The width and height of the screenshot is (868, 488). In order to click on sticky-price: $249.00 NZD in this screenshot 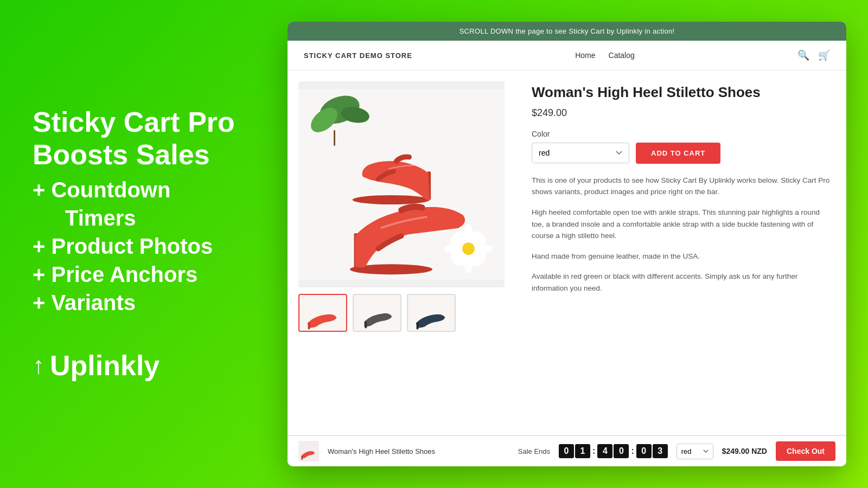, I will do `click(744, 451)`.